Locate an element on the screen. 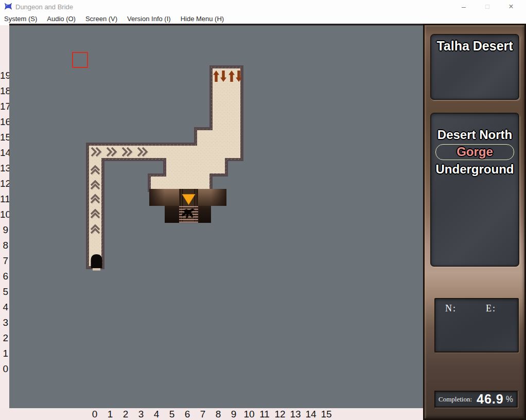 The image size is (526, 420). cliff-shade-right is located at coordinates (219, 198).